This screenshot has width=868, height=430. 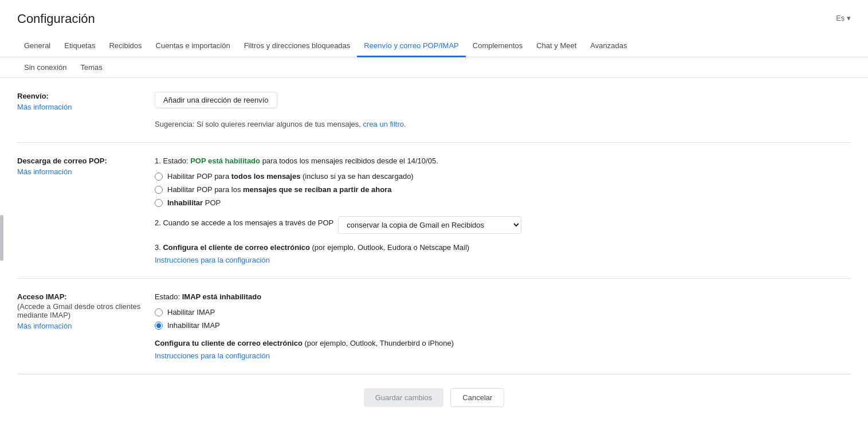 What do you see at coordinates (212, 260) in the screenshot?
I see `pop-config-link: Instrucciones para la configuración` at bounding box center [212, 260].